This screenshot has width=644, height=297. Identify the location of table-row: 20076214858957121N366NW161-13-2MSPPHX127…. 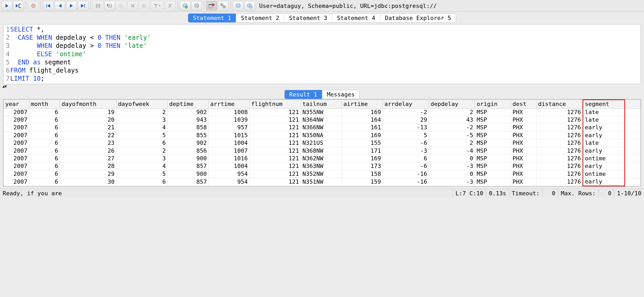
(322, 128).